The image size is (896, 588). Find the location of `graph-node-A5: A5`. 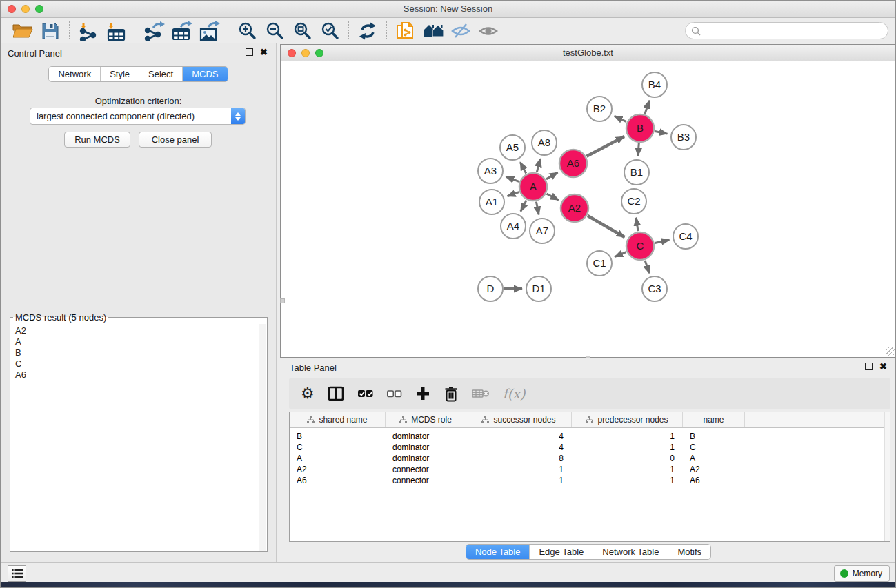

graph-node-A5: A5 is located at coordinates (512, 148).